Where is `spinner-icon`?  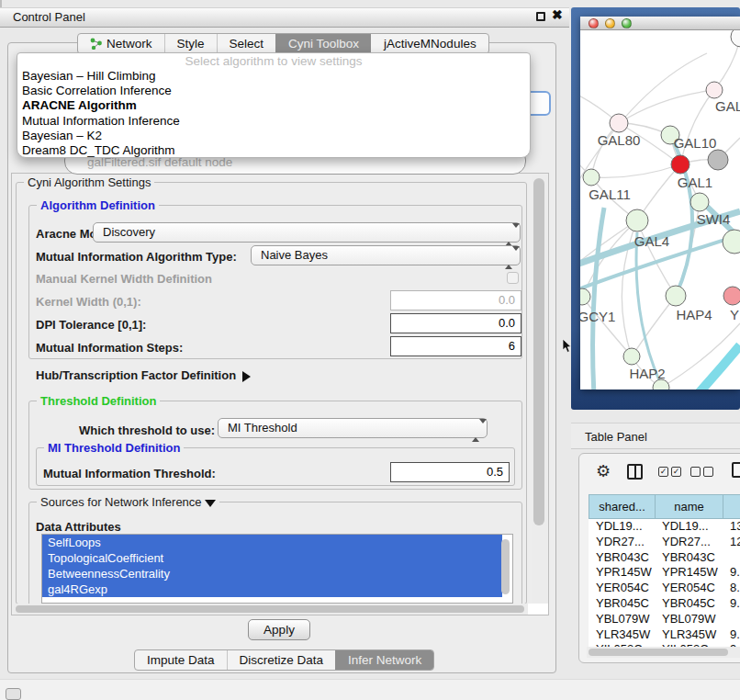 spinner-icon is located at coordinates (476, 431).